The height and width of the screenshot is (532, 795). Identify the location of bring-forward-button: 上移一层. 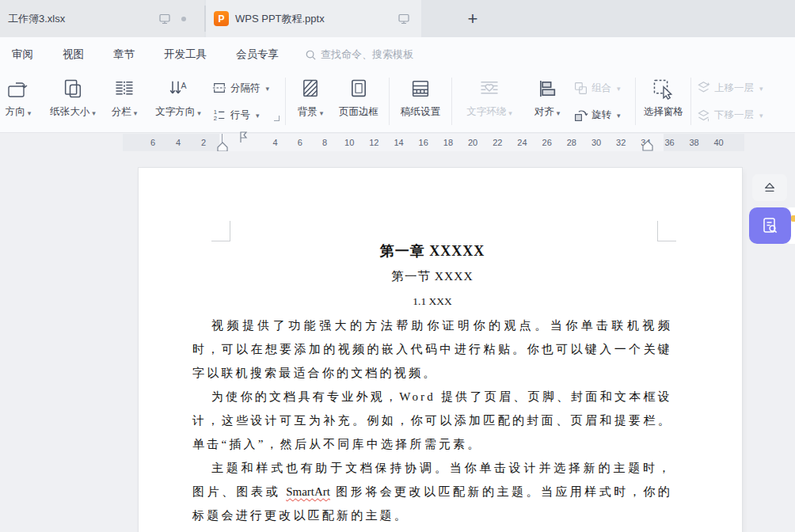
(730, 88).